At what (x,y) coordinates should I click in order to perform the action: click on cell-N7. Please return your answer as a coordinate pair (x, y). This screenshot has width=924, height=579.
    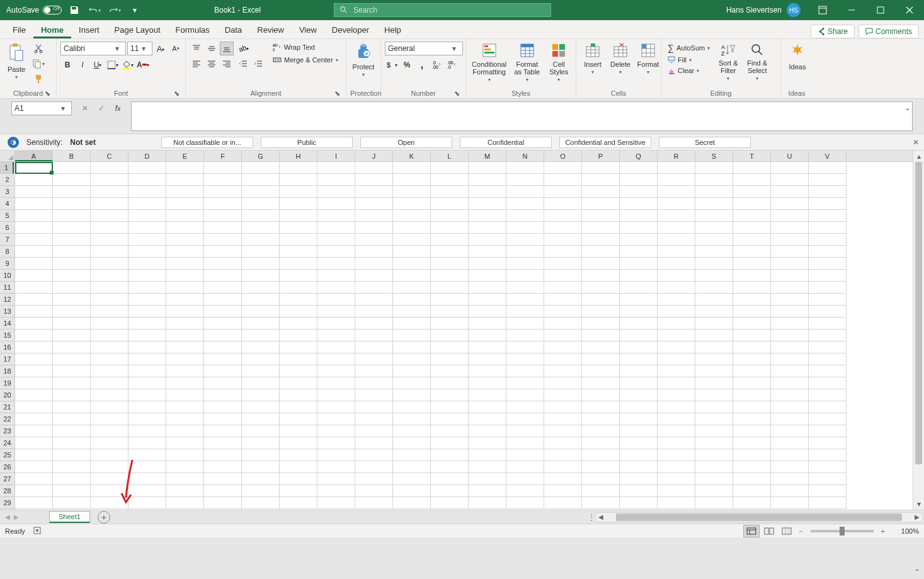
    Looking at the image, I should click on (525, 239).